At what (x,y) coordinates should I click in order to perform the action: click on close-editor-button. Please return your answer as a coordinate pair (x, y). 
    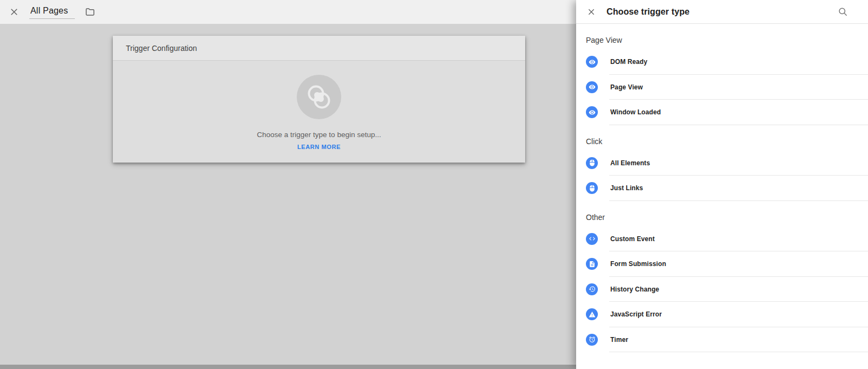
    Looking at the image, I should click on (14, 12).